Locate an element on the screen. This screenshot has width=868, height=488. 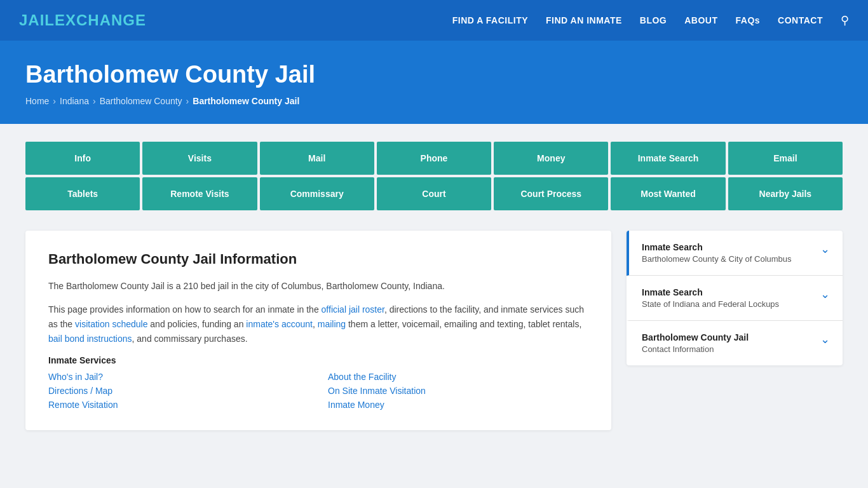
nav-find-facility: FIND A FACILITY is located at coordinates (491, 20).